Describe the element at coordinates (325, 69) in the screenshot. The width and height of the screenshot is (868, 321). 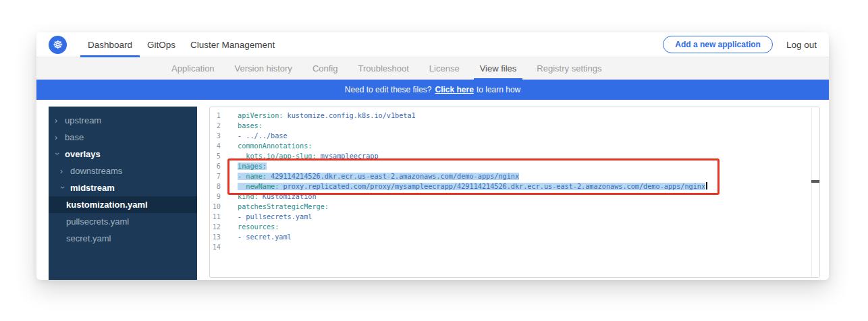
I see `tab-config: Config` at that location.